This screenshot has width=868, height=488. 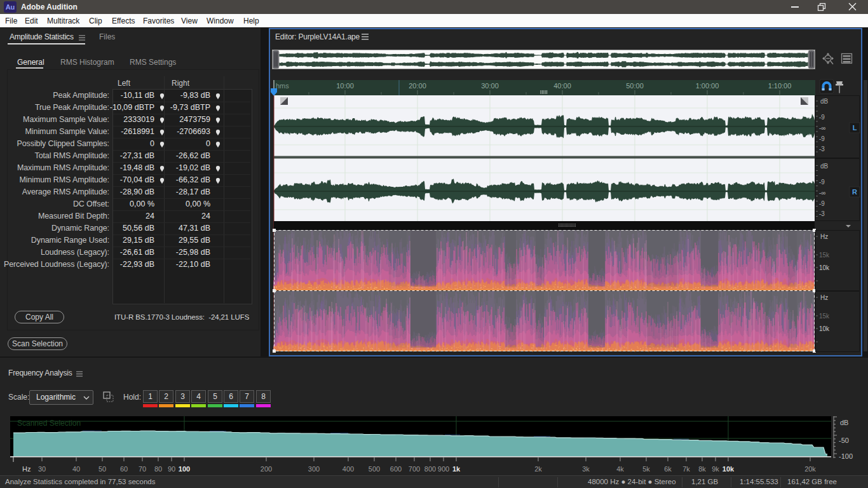 I want to click on svg-text: 300, so click(x=314, y=469).